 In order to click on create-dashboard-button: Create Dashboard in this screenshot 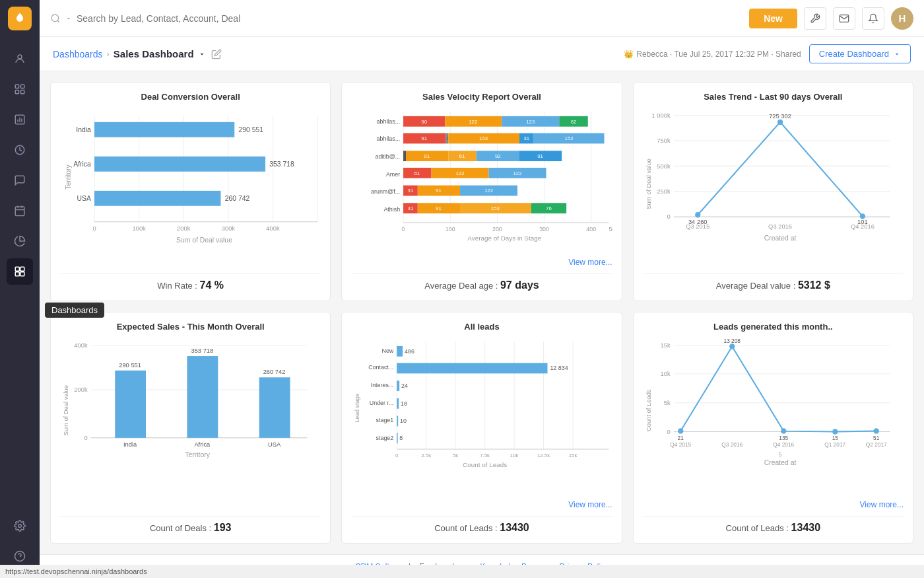, I will do `click(860, 54)`.